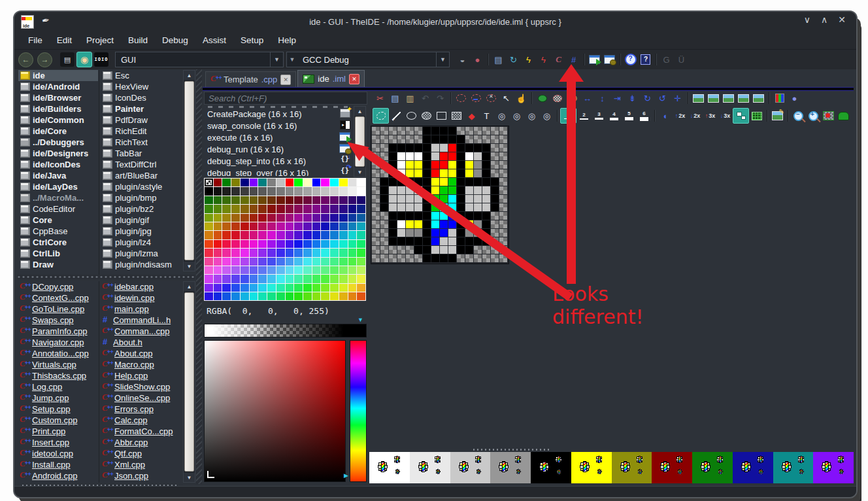  Describe the element at coordinates (476, 98) in the screenshot. I see `select-union-icon` at that location.